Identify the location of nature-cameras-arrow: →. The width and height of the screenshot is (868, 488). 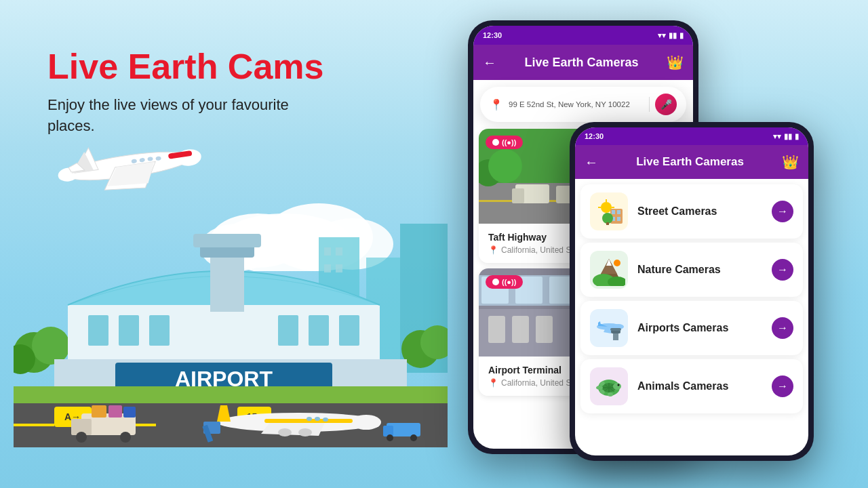
(783, 270).